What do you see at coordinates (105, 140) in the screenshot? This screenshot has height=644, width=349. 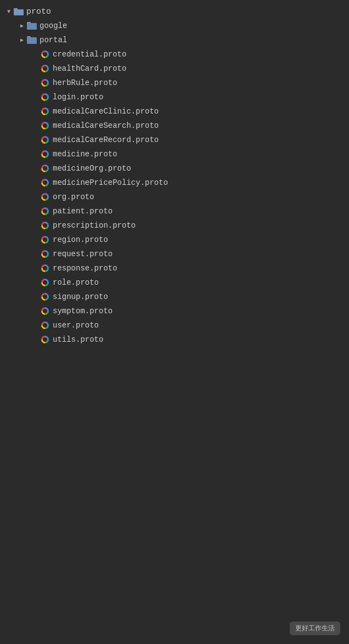 I see `item-label-medicalCareRecord: medicalCareRecord.proto` at bounding box center [105, 140].